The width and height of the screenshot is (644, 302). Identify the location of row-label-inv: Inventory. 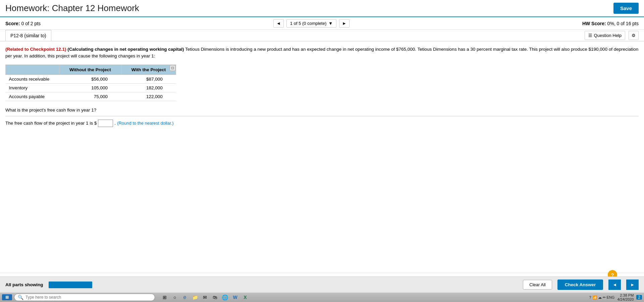
(33, 88).